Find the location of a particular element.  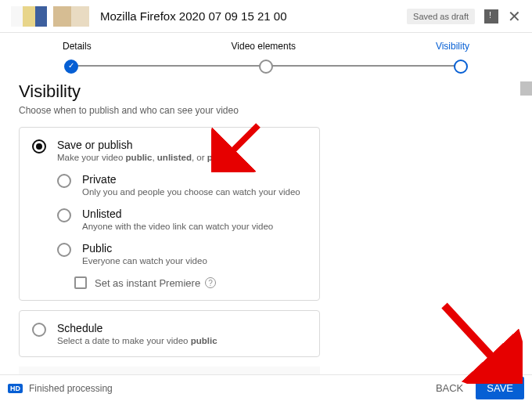

instant-premiere-checkbox: Set as instant Premiere ? is located at coordinates (191, 283).